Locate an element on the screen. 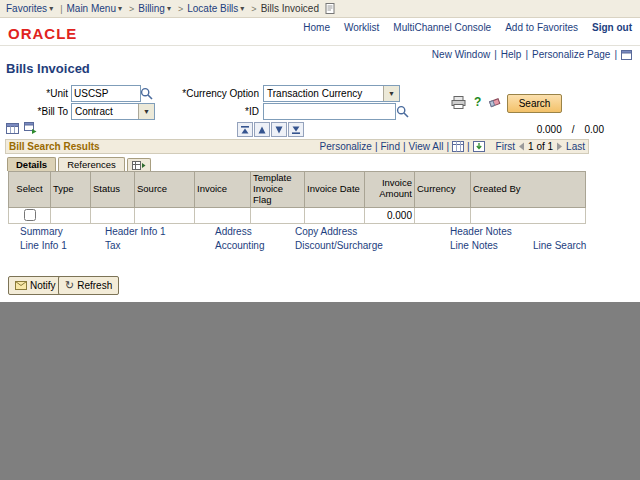  total-amount-2: 0.00 is located at coordinates (594, 130).